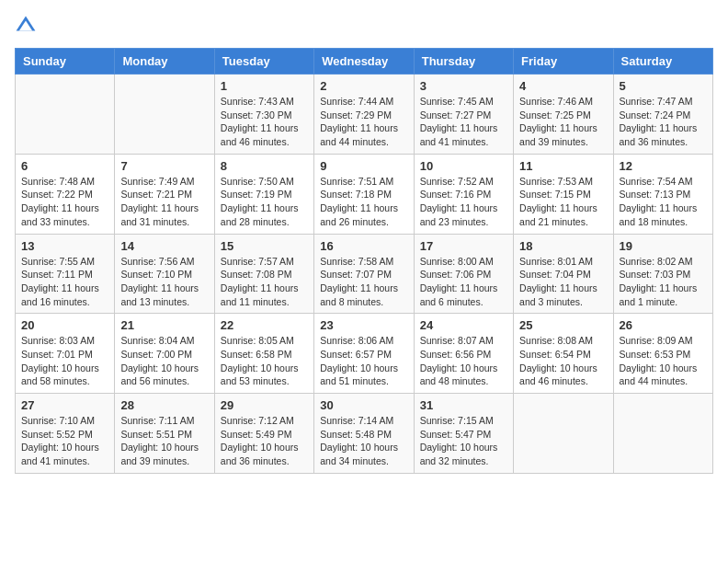 This screenshot has width=728, height=563. What do you see at coordinates (463, 282) in the screenshot?
I see `day-info: Sunrise: 8:00 AM Sunset: 7:06 PM Dayligh…` at bounding box center [463, 282].